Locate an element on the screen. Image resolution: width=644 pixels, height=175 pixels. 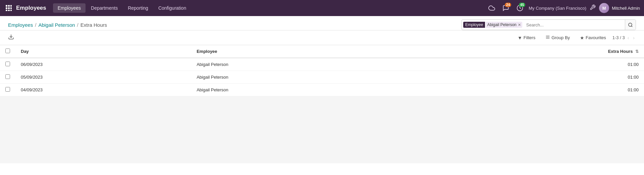
breadcrumb-current: Extra Hours is located at coordinates (94, 25).